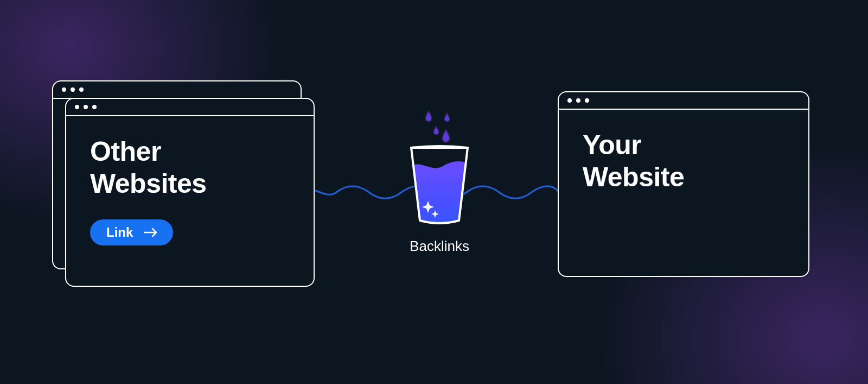 Image resolution: width=868 pixels, height=384 pixels. What do you see at coordinates (119, 232) in the screenshot?
I see `link-button-label: Link` at bounding box center [119, 232].